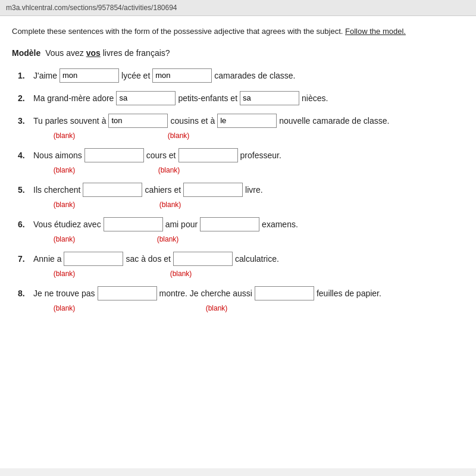 This screenshot has width=476, height=476. What do you see at coordinates (64, 136) in the screenshot?
I see `exercise-3-blank-1: (blank)` at bounding box center [64, 136].